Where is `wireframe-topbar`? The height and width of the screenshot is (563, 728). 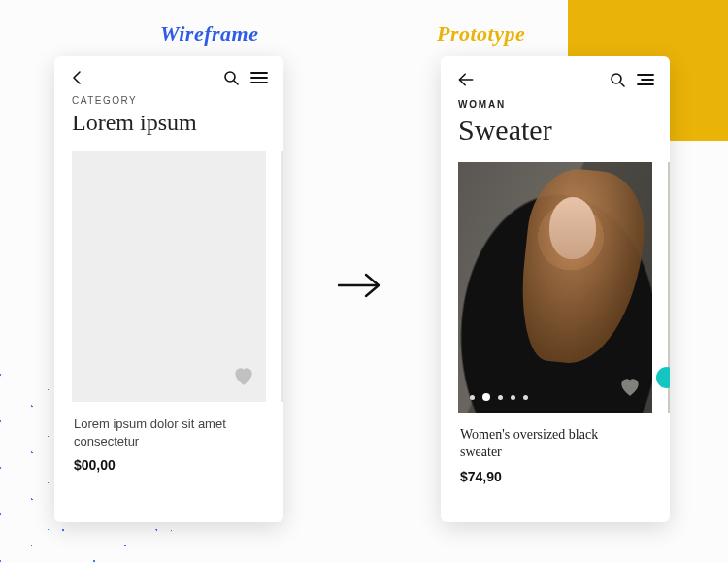 wireframe-topbar is located at coordinates (169, 74).